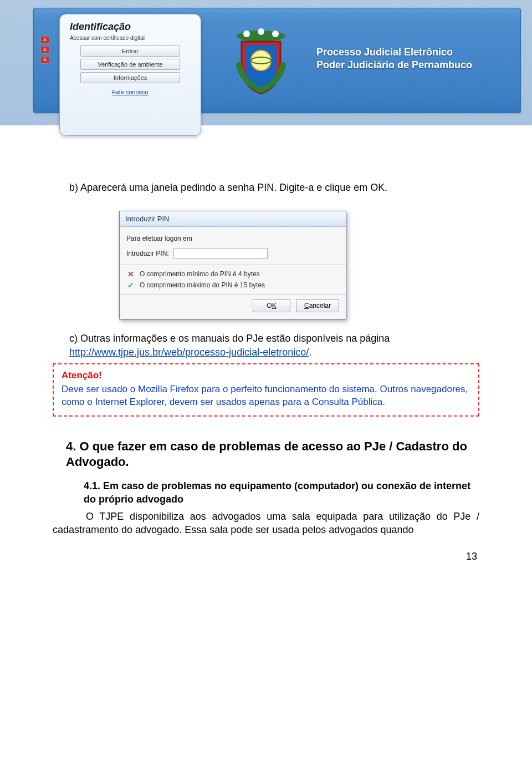  Describe the element at coordinates (45, 50) in the screenshot. I see `palette-icons: A A A` at that location.